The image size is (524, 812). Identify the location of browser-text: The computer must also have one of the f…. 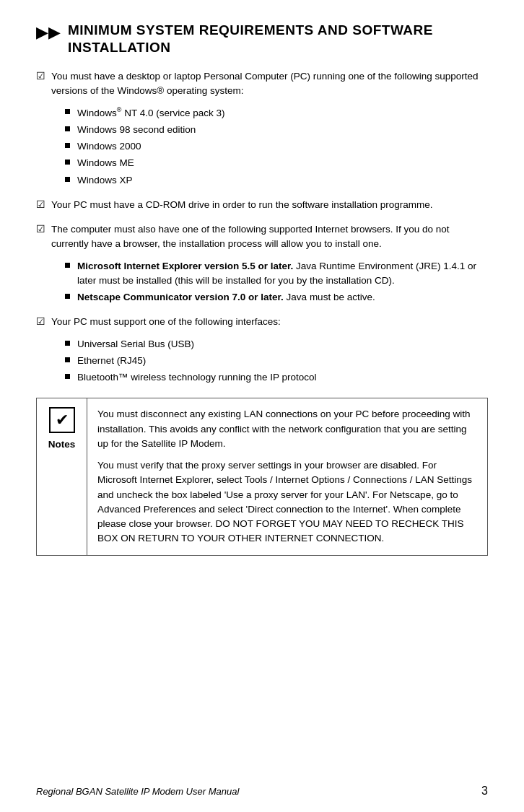
(270, 237).